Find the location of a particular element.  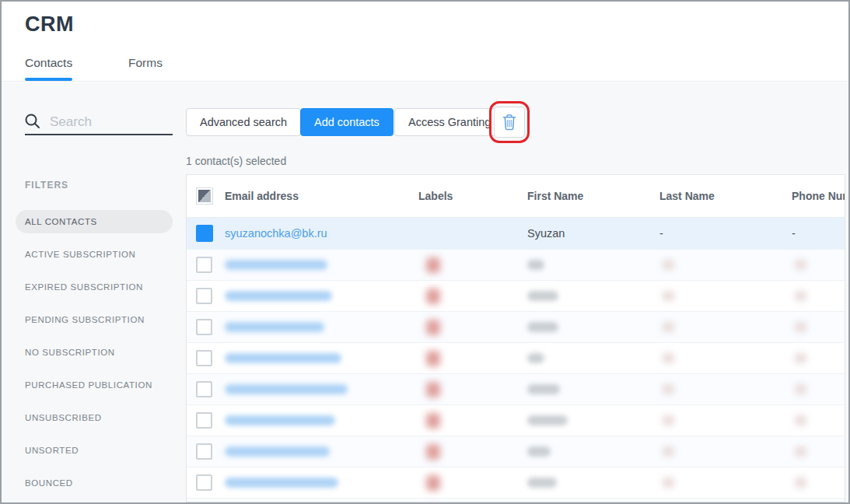

last-name-cell: - is located at coordinates (726, 233).